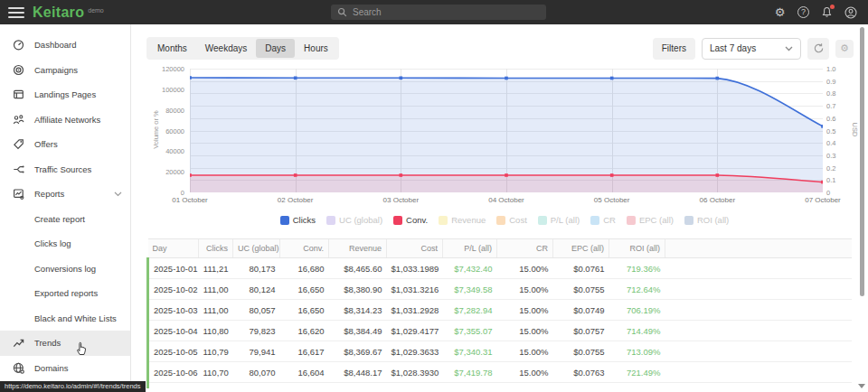 The height and width of the screenshot is (392, 868). I want to click on cell-revenue: $8,448.17, so click(358, 372).